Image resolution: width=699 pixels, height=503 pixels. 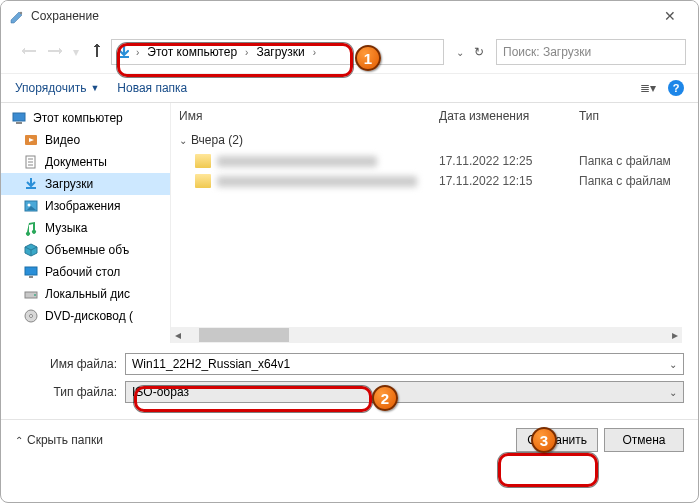 I want to click on save-button: Сохранить, so click(x=557, y=440).